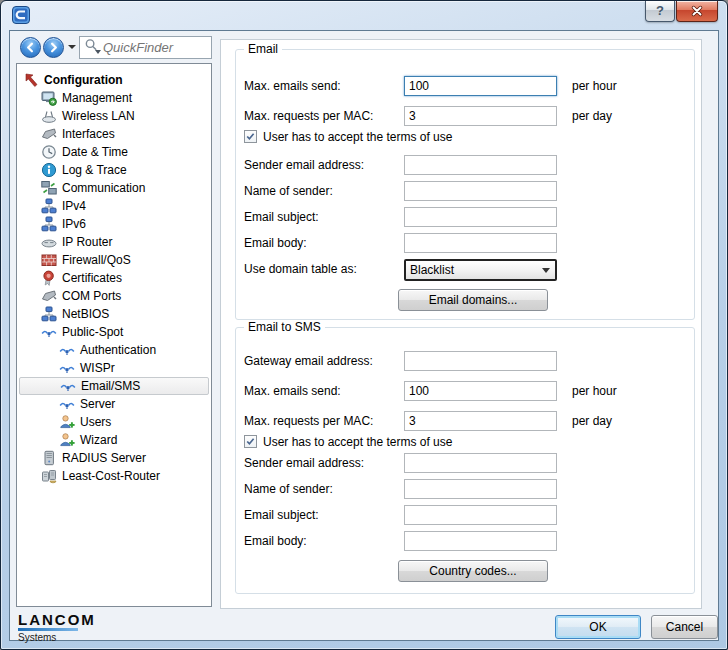  What do you see at coordinates (480, 463) in the screenshot?
I see `sms-sender-email-input` at bounding box center [480, 463].